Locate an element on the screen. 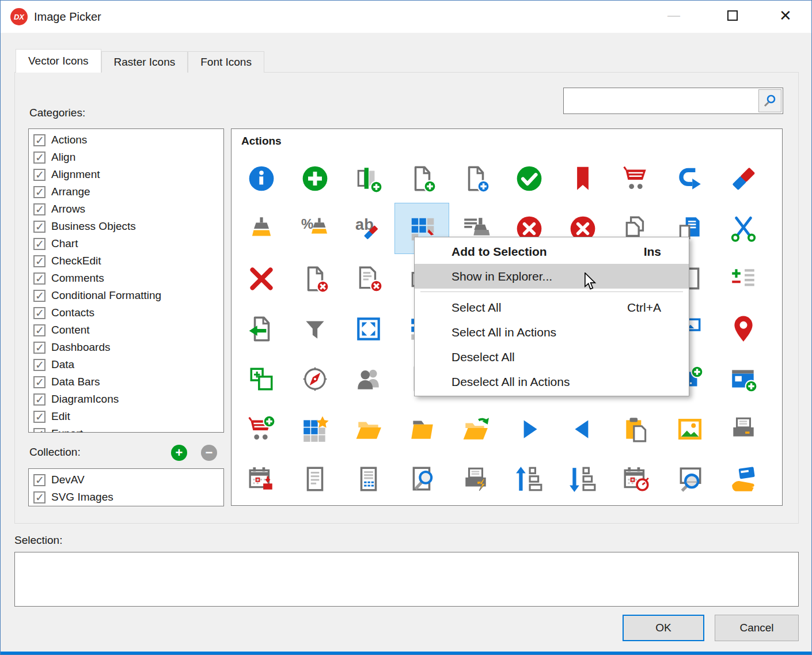 This screenshot has height=655, width=812. gallery-icon-eraser is located at coordinates (743, 179).